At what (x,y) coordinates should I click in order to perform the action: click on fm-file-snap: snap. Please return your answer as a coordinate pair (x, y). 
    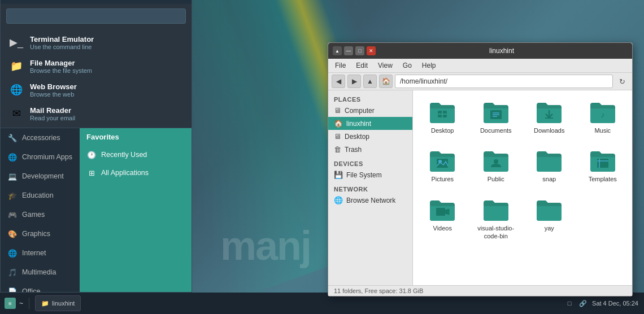
    Looking at the image, I should click on (549, 166).